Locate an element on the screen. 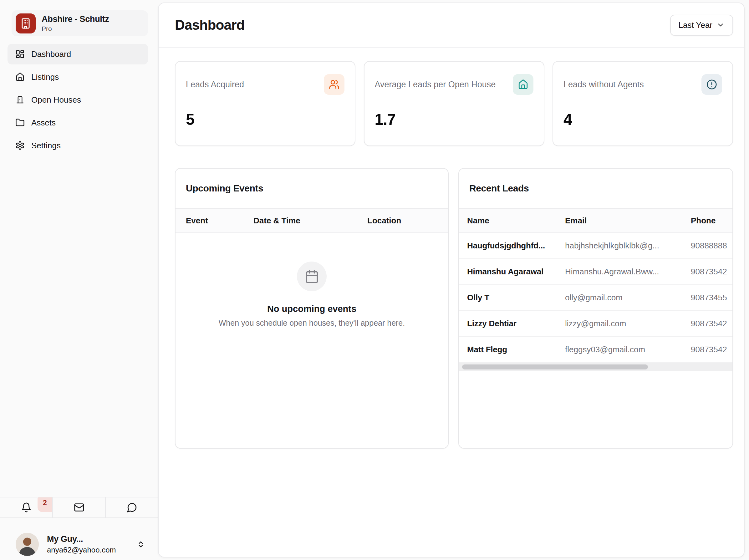  lead-email: fleggsy03@gmail.com is located at coordinates (628, 349).